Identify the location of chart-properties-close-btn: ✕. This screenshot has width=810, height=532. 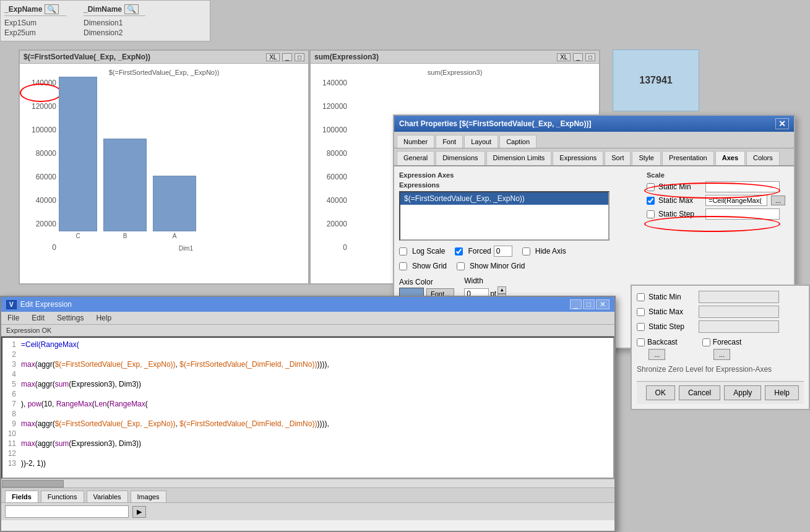
(782, 124).